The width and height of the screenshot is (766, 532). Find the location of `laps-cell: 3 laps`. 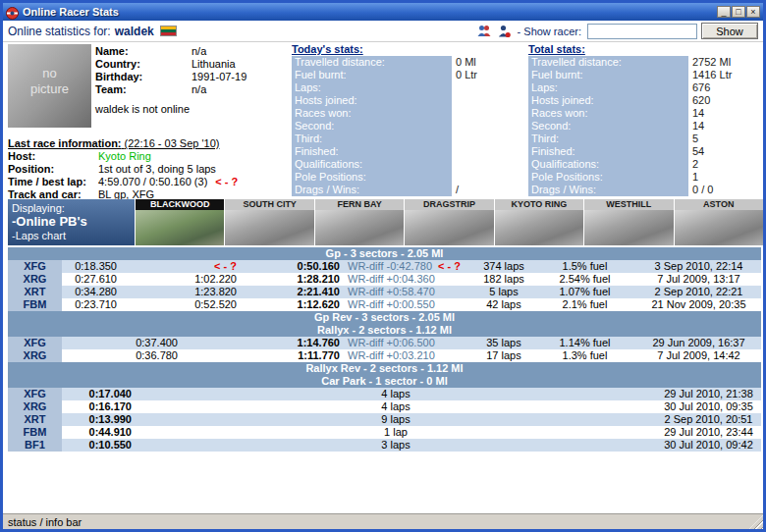

laps-cell: 3 laps is located at coordinates (396, 446).